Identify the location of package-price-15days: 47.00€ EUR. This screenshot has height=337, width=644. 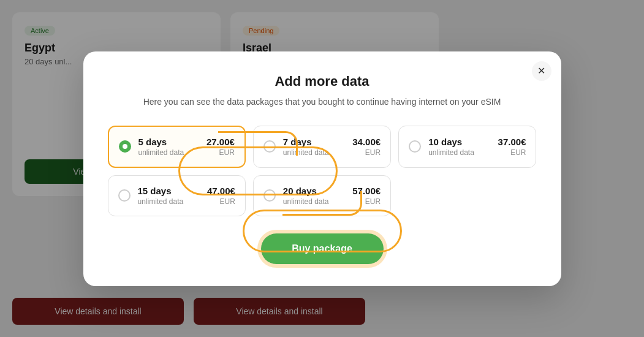
(221, 196).